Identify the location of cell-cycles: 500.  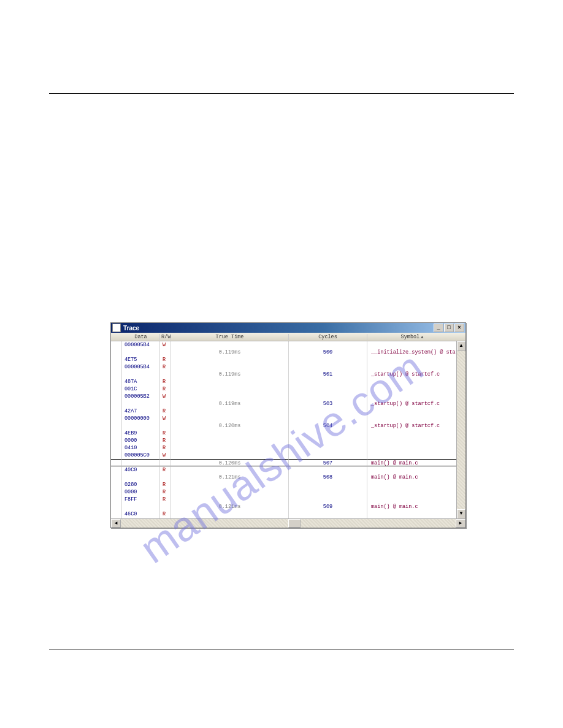
(328, 352).